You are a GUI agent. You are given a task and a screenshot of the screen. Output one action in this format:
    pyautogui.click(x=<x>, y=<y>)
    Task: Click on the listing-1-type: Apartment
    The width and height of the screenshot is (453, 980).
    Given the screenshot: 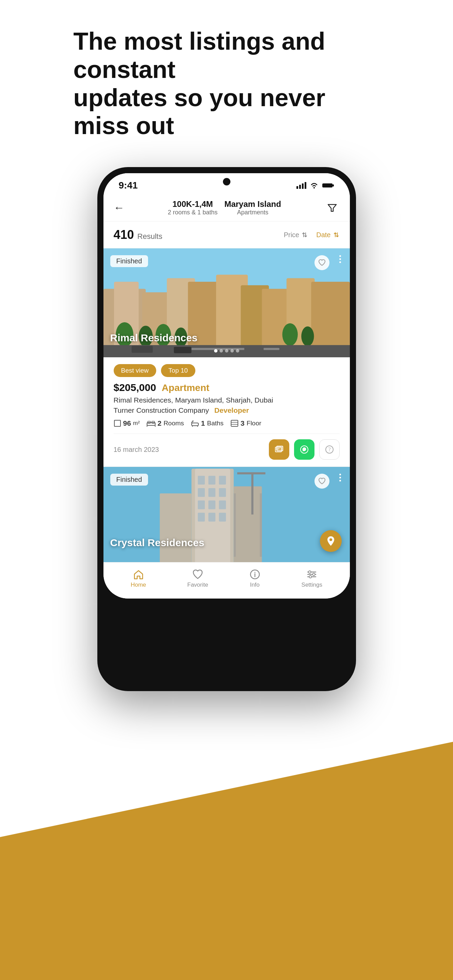 What is the action you would take?
    pyautogui.click(x=186, y=388)
    